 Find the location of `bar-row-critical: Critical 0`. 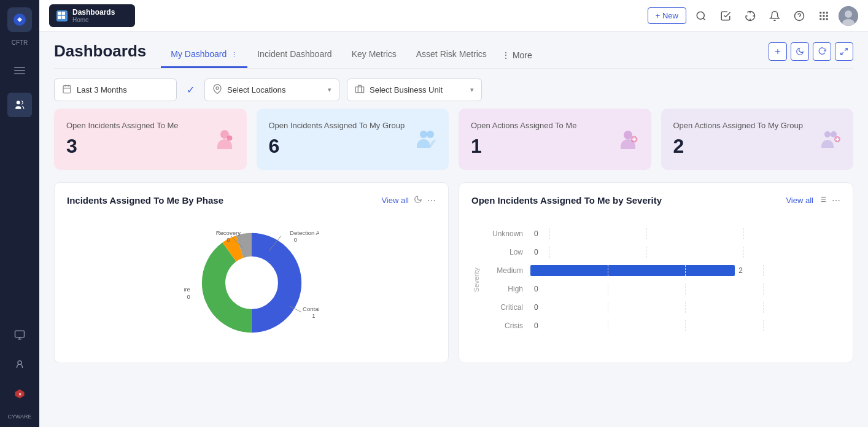

bar-row-critical: Critical 0 is located at coordinates (663, 307).